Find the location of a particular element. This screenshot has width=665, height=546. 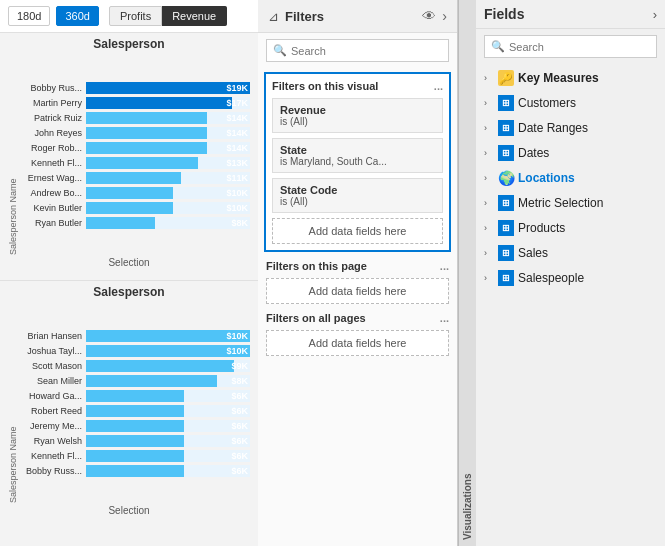

bar-label: Ryan Butler is located at coordinates (51, 223).